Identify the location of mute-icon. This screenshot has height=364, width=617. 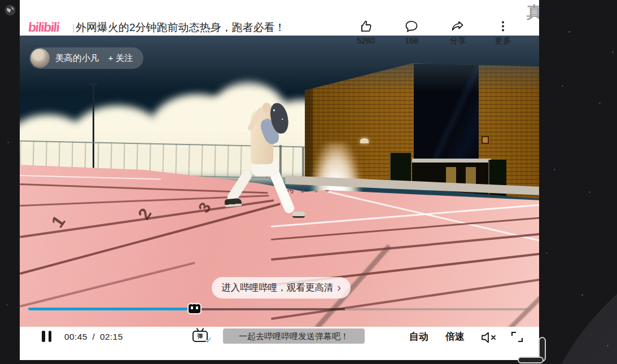
(489, 337).